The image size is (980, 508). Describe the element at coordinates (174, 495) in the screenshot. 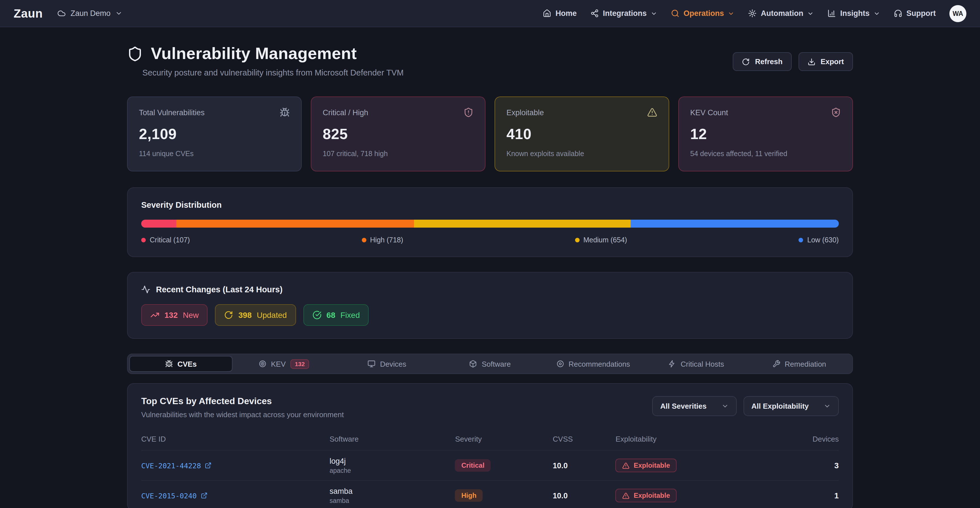

I see `cve-link: CVE-2015-0240` at that location.